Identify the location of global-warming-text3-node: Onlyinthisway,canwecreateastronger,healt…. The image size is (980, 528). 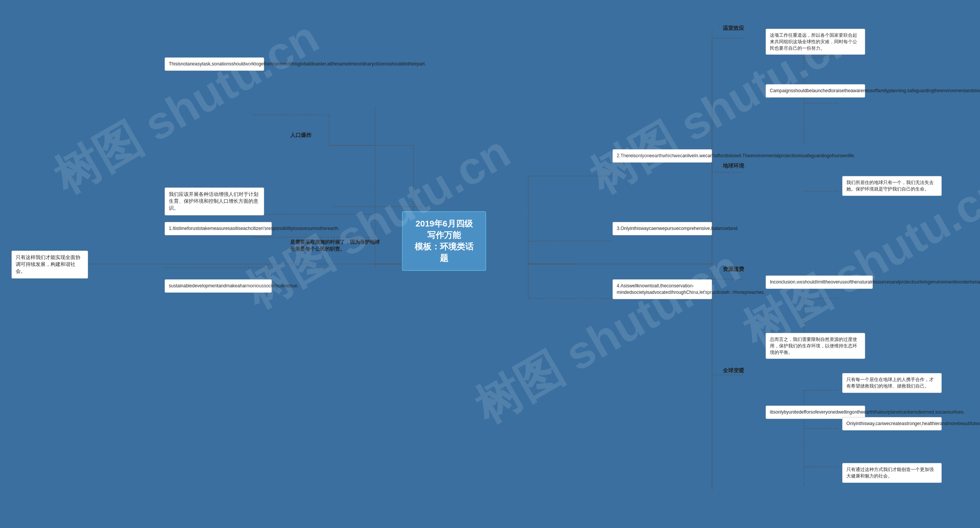
(892, 424).